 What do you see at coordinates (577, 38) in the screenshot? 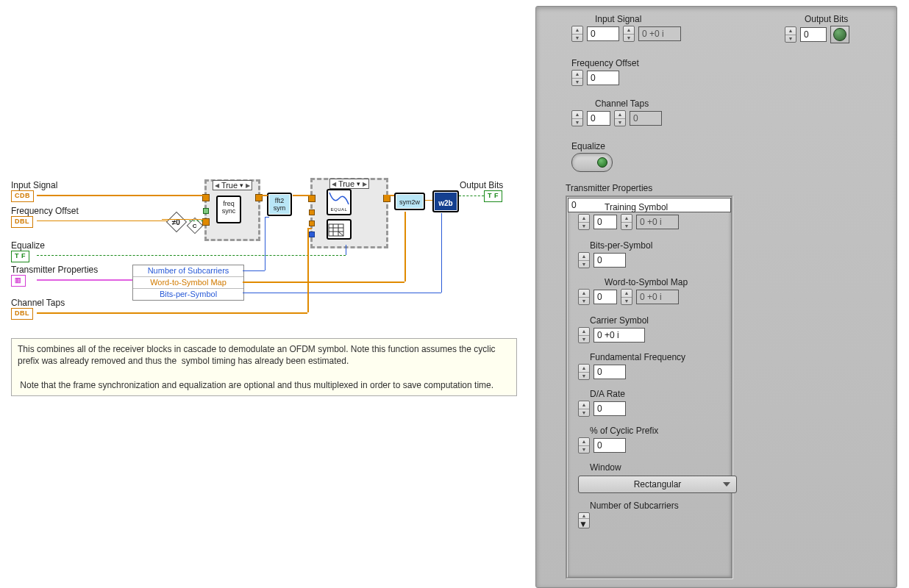
I see `spin-down-icon: ▼` at bounding box center [577, 38].